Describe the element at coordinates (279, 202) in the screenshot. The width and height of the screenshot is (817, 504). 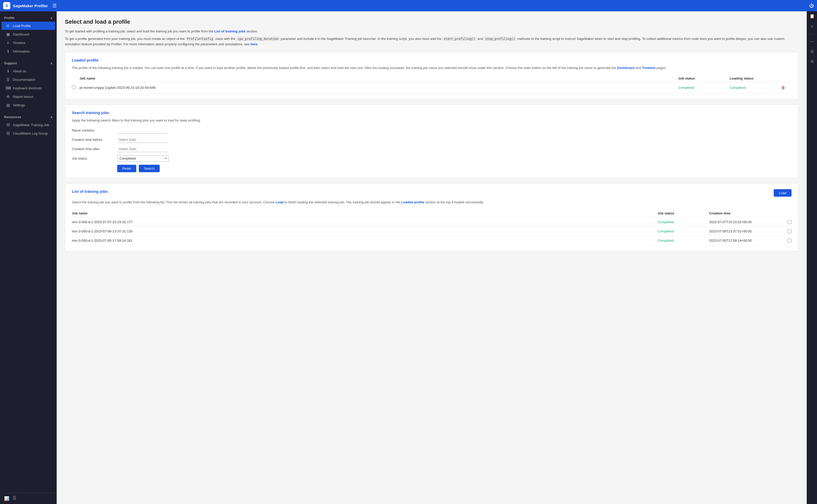
I see `load-link: Load` at that location.